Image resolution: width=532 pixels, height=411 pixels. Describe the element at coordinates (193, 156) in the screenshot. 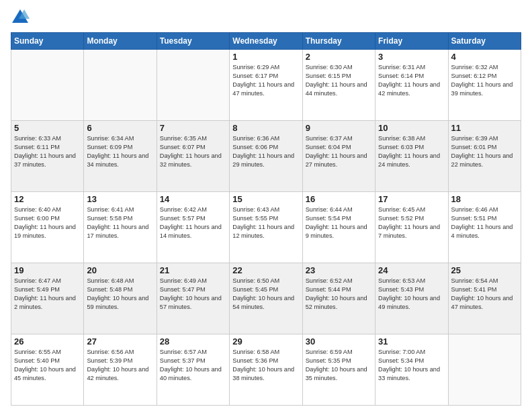

I see `calendar-cell: 7Sunrise: 6:35 AM Sunset: 6:07 PM Daylig…` at that location.